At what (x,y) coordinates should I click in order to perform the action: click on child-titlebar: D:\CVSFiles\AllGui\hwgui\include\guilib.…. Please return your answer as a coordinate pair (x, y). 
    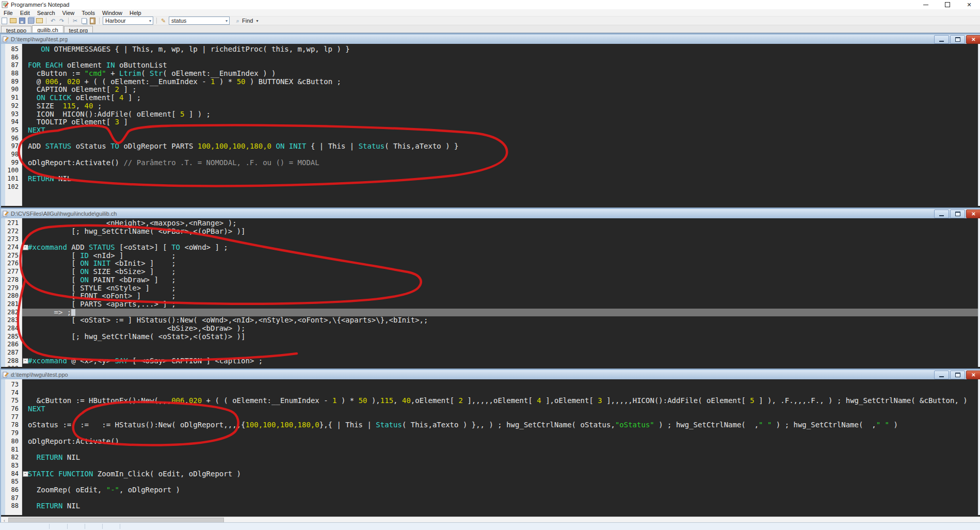
    Looking at the image, I should click on (490, 214).